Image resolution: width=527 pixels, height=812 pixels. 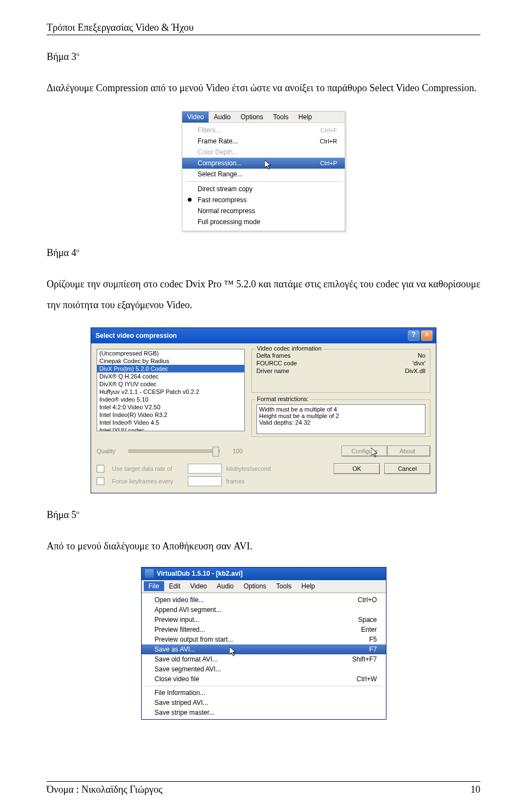 I want to click on menu-item-selectrange: Select Range..., so click(x=264, y=174).